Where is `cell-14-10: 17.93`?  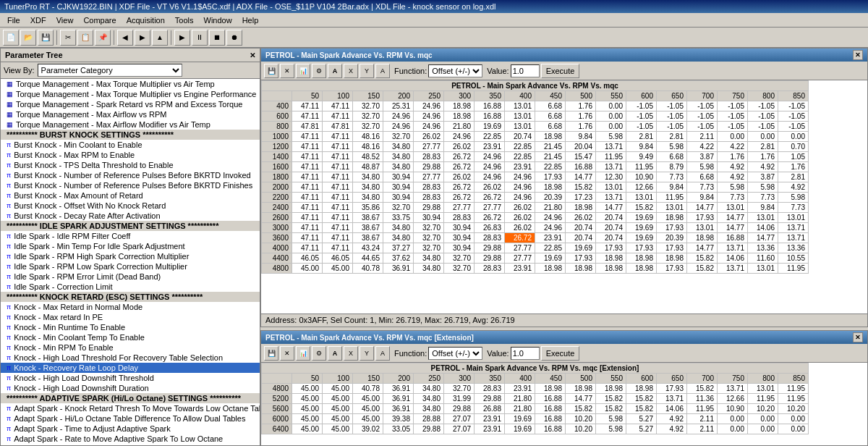
cell-14-10: 17.93 is located at coordinates (611, 248).